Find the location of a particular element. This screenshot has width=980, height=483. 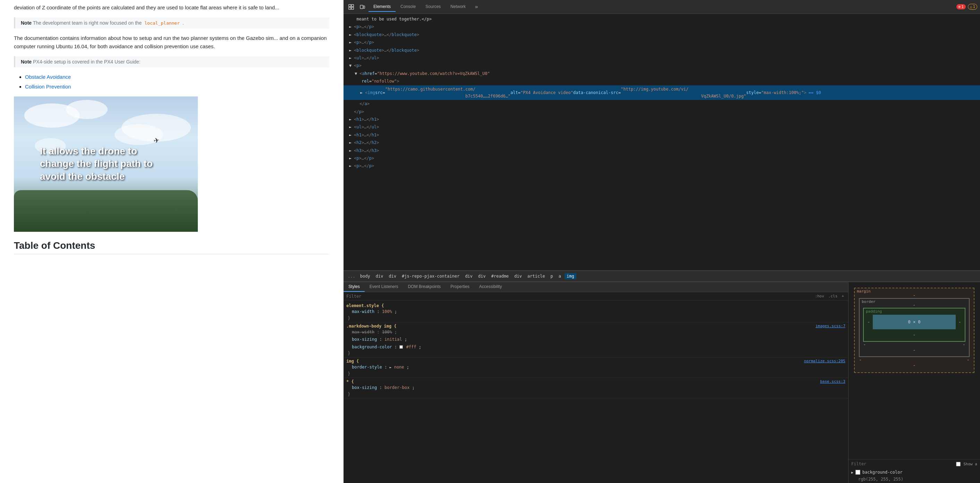

html-line-10: </p> is located at coordinates (662, 112).